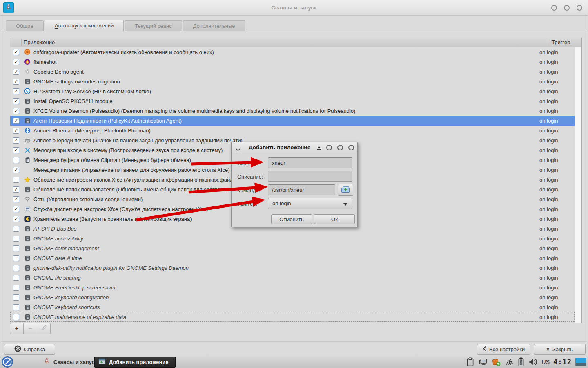 The width and height of the screenshot is (588, 368). I want to click on battery-icon, so click(521, 362).